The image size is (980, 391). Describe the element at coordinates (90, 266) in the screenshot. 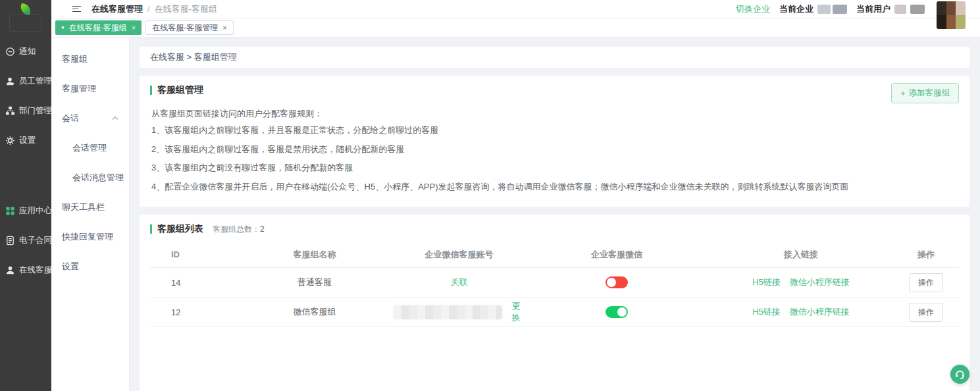

I see `submenu-item-settings: 设置` at that location.